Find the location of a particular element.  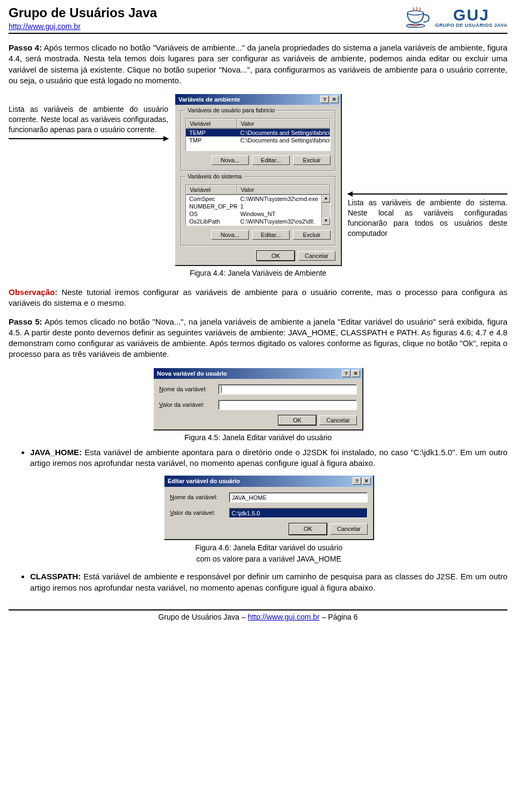

scrollbar: ▲ ▼ is located at coordinates (326, 210).